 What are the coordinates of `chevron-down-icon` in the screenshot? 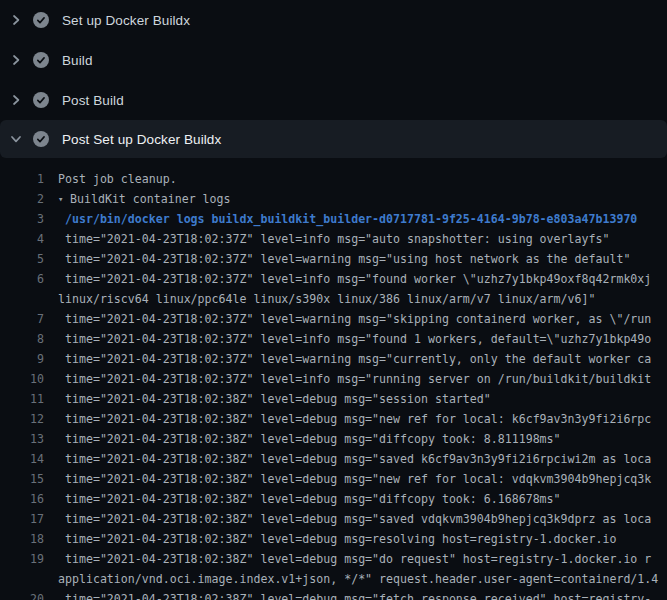 It's located at (16, 139).